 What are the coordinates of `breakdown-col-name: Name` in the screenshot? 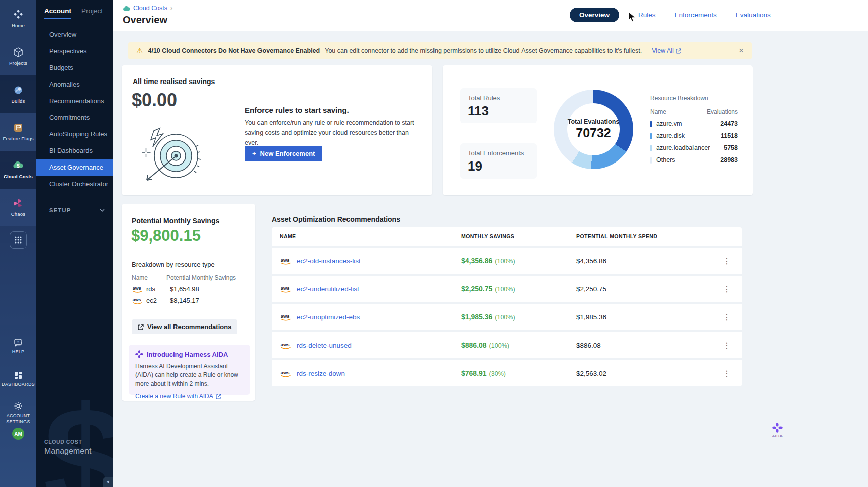 It's located at (658, 112).